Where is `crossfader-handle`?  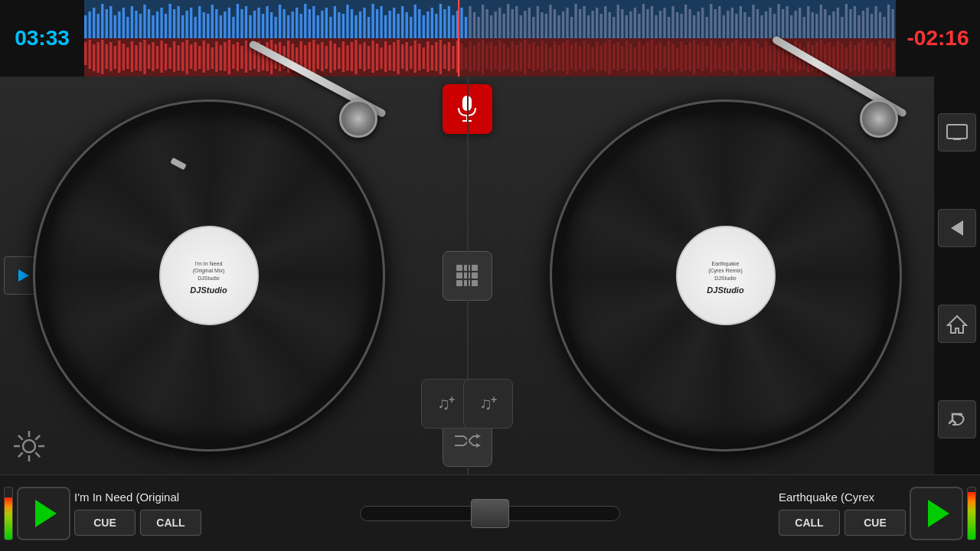 crossfader-handle is located at coordinates (490, 514).